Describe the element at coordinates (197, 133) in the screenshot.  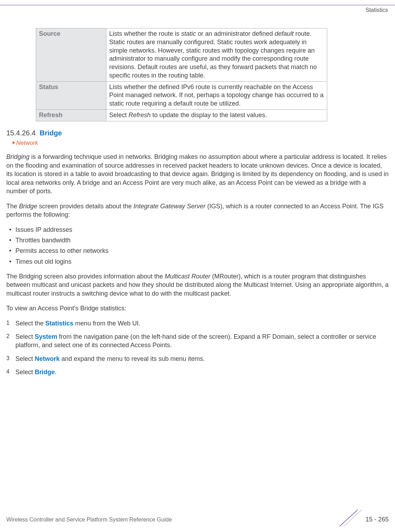
I see `section-heading: 15.4.26.4 Bridge` at that location.